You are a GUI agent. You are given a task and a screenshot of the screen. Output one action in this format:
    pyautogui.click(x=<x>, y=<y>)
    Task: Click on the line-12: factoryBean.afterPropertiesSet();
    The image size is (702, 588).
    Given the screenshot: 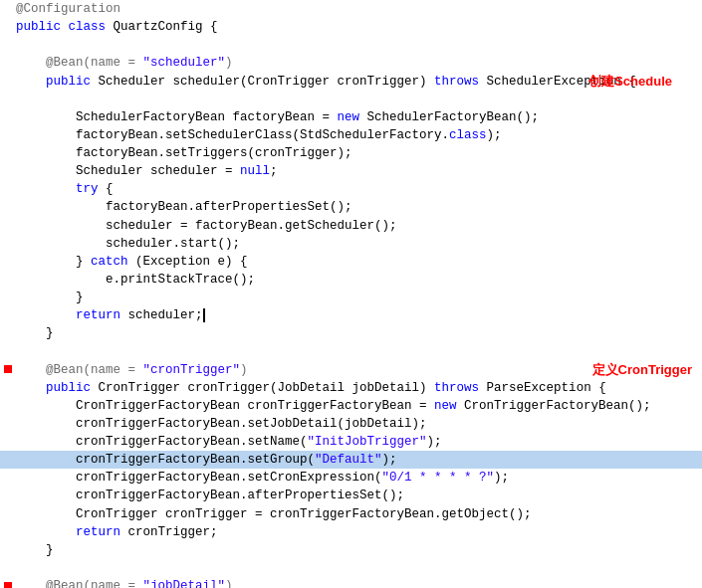 What is the action you would take?
    pyautogui.click(x=351, y=207)
    